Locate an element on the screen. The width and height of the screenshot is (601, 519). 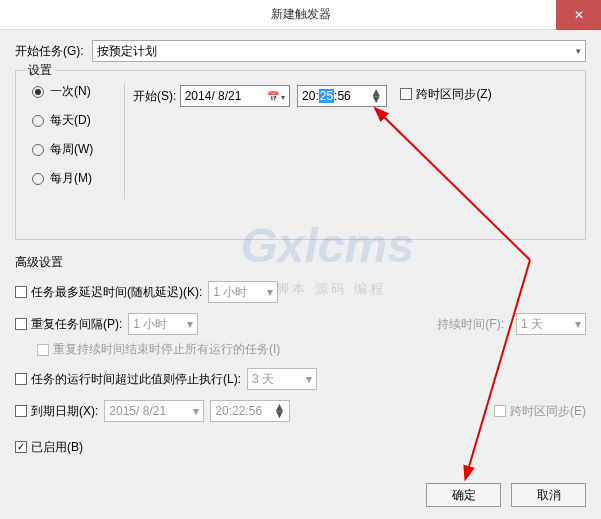
stop-select: 3 天▾ is located at coordinates (282, 379).